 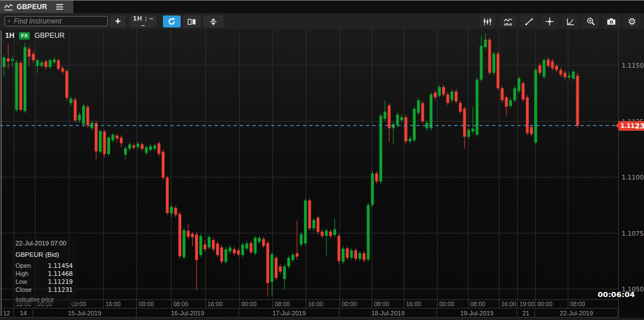 What do you see at coordinates (487, 22) in the screenshot?
I see `chart-type-button` at bounding box center [487, 22].